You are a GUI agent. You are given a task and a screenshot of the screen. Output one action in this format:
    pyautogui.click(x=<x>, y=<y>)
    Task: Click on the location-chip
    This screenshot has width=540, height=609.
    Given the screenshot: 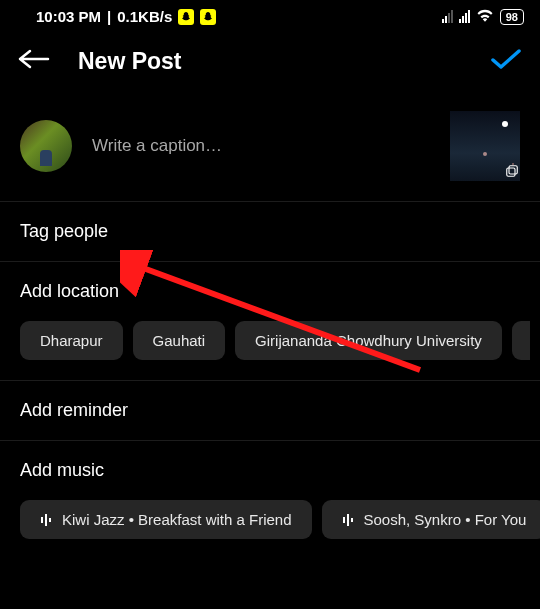 What is the action you would take?
    pyautogui.click(x=521, y=340)
    